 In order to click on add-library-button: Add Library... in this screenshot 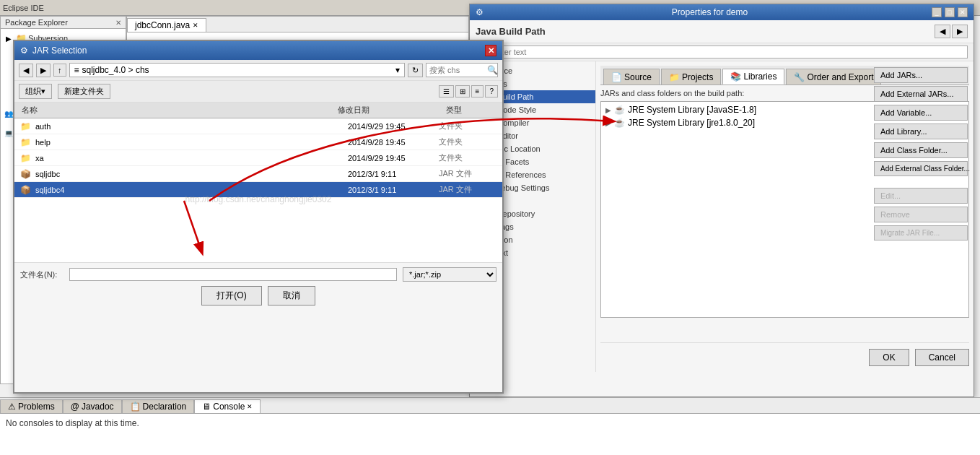, I will do `click(921, 131)`.